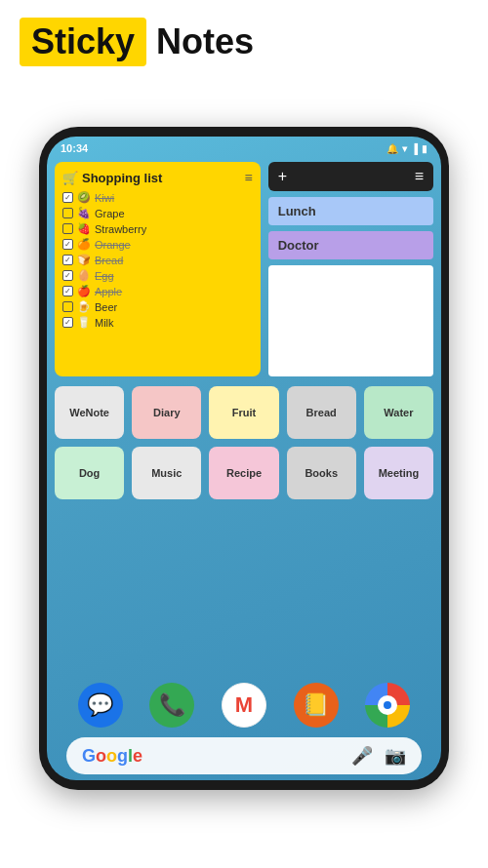 This screenshot has width=488, height=868. I want to click on camera-icon: 📷, so click(395, 756).